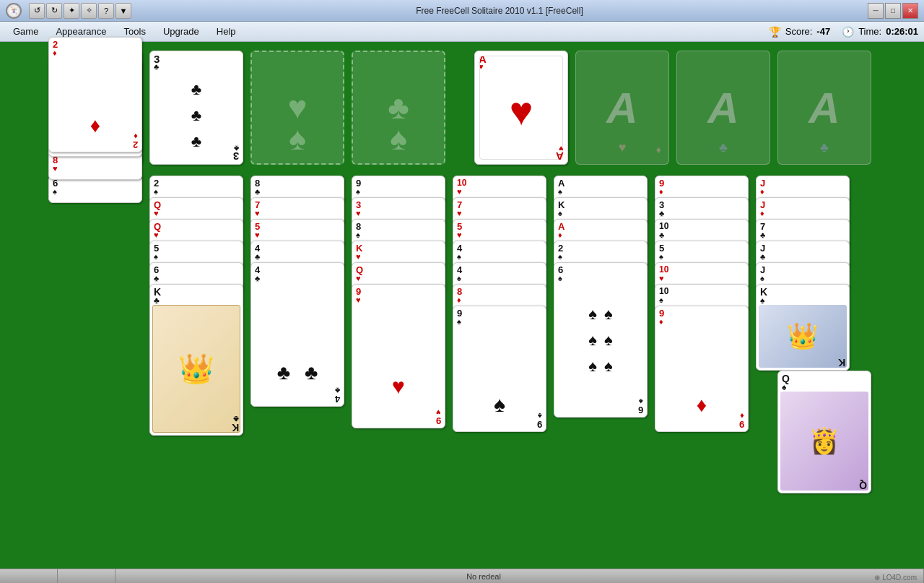 This screenshot has width=924, height=583. Describe the element at coordinates (54, 11) in the screenshot. I see `toolbar-icon-redo: ↻` at that location.